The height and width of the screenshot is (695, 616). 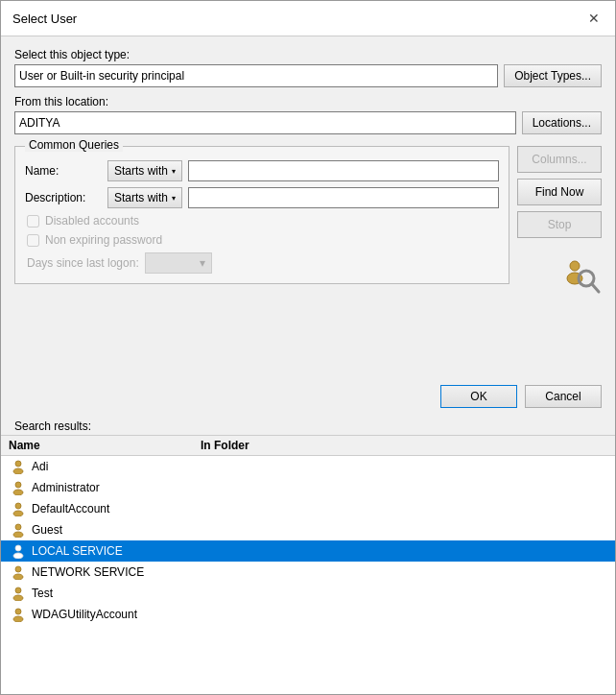 I want to click on row-name: LOCAL SERVICE, so click(x=116, y=551).